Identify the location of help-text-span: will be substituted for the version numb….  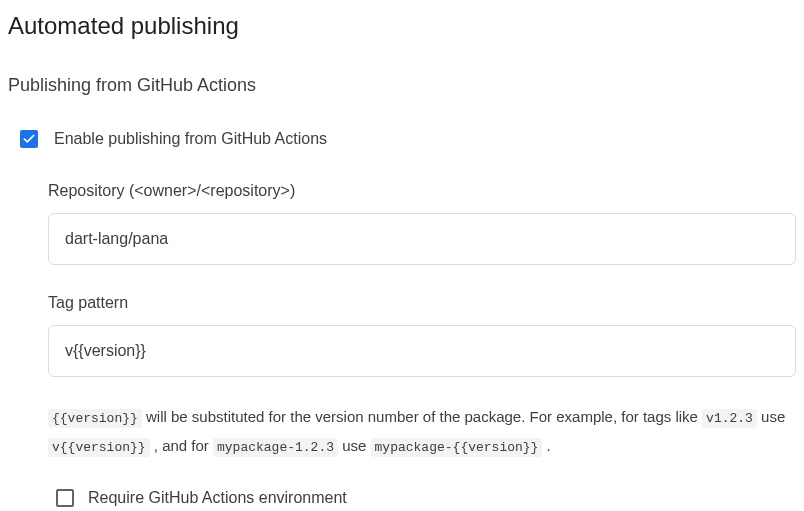
(422, 416).